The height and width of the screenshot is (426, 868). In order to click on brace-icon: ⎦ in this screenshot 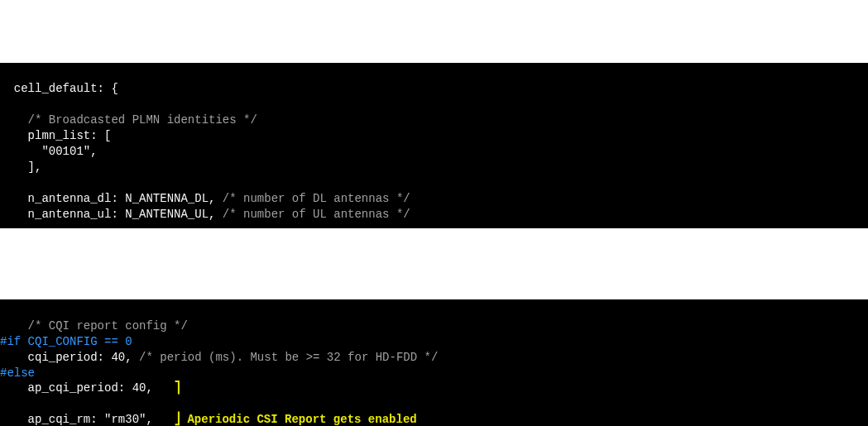, I will do `click(177, 419)`.